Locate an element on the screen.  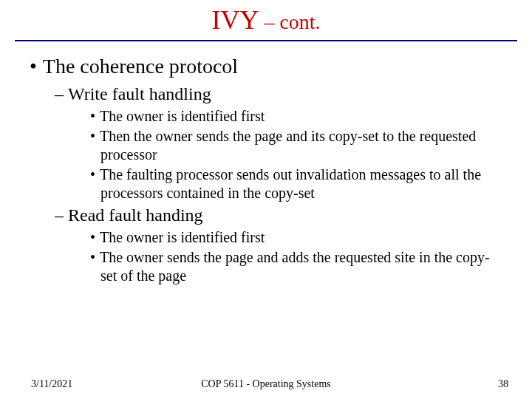
slide-title: IVY – cont. is located at coordinates (266, 18).